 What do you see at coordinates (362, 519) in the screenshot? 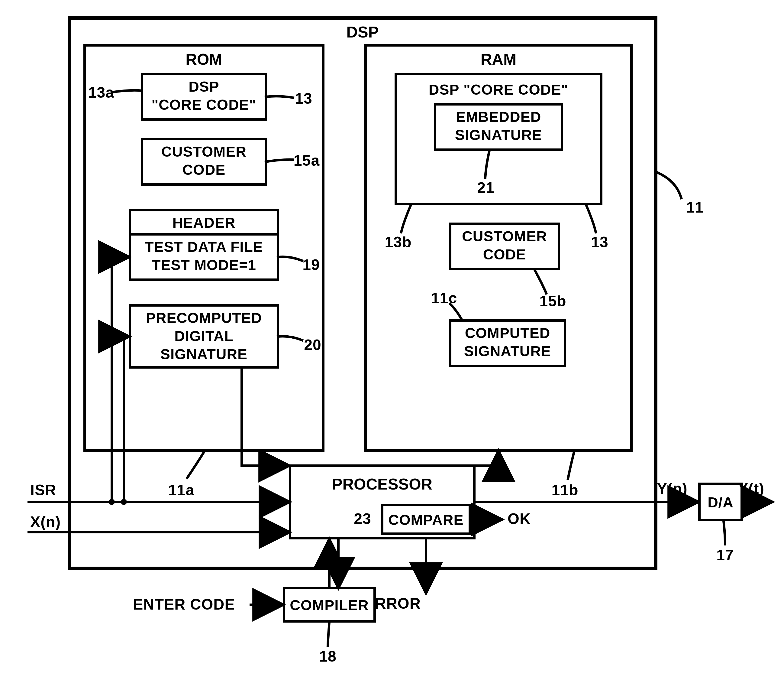
I see `ref-23: 23` at bounding box center [362, 519].